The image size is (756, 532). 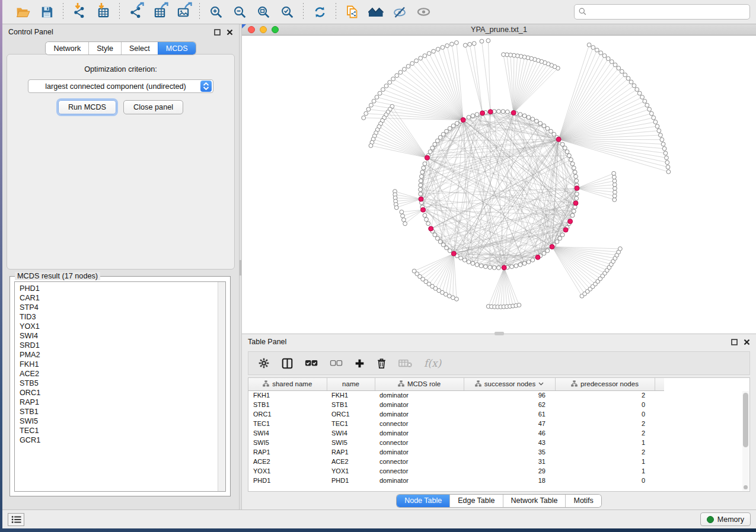 I want to click on result-node-item: STB1, so click(x=122, y=412).